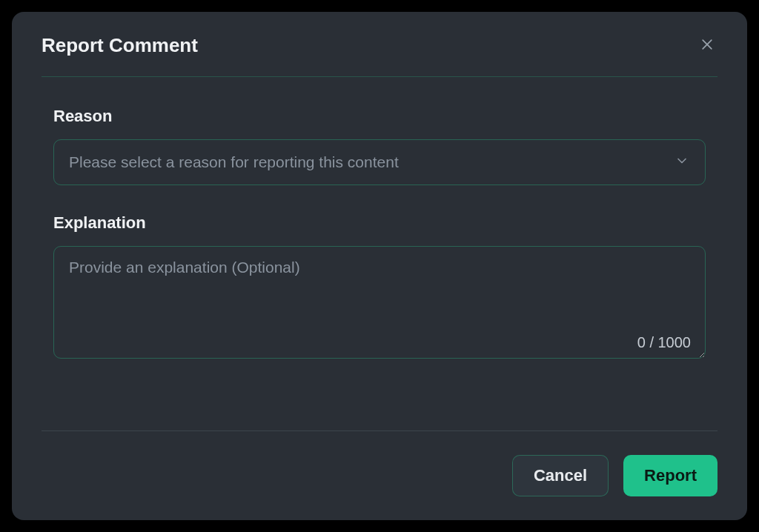 Image resolution: width=759 pixels, height=532 pixels. What do you see at coordinates (380, 464) in the screenshot?
I see `modal-footer: Cancel Report` at bounding box center [380, 464].